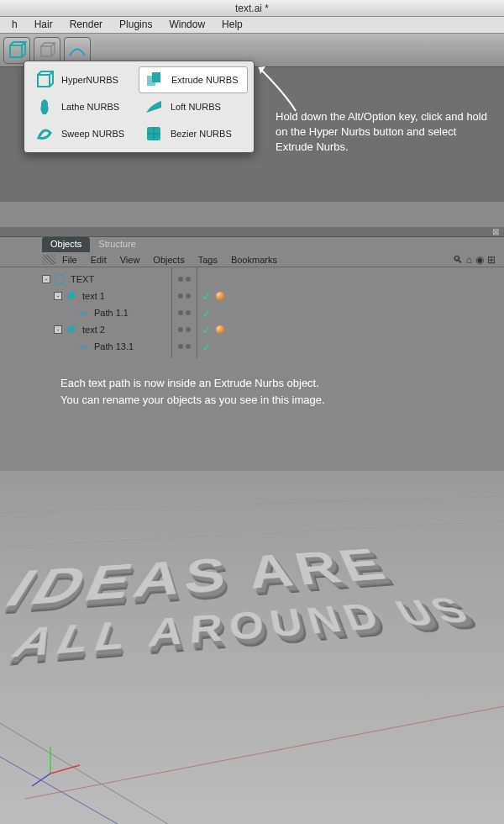 This screenshot has height=824, width=504. I want to click on tags-column: ✓ ✓ ✓ ✓, so click(351, 313).